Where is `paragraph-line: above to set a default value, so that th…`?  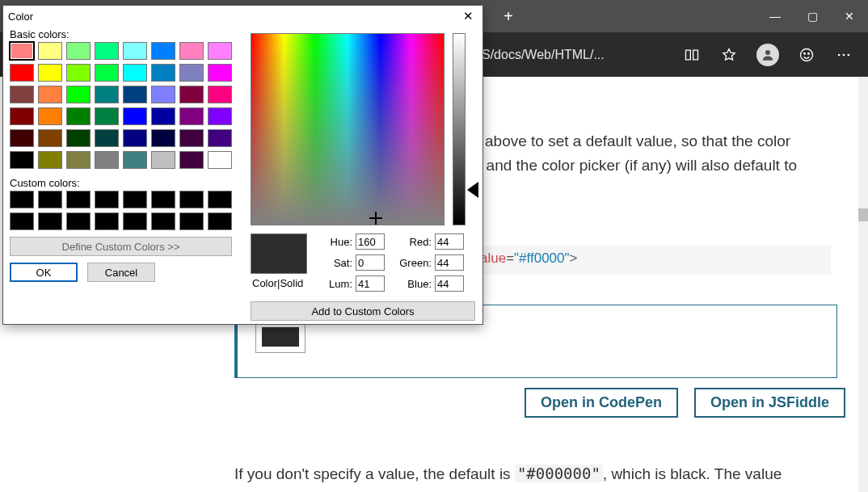 paragraph-line: above to set a default value, so that th… is located at coordinates (638, 141).